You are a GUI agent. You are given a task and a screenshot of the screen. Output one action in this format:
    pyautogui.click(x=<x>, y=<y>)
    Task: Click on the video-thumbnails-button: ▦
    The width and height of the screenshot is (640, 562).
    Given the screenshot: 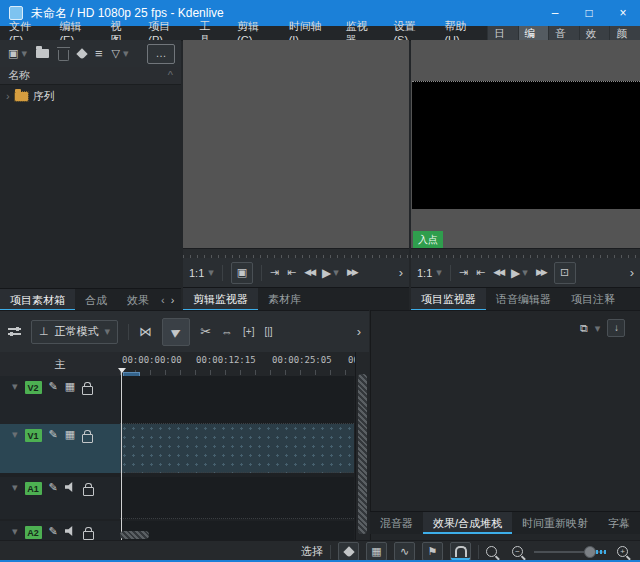 What is the action you would take?
    pyautogui.click(x=376, y=552)
    